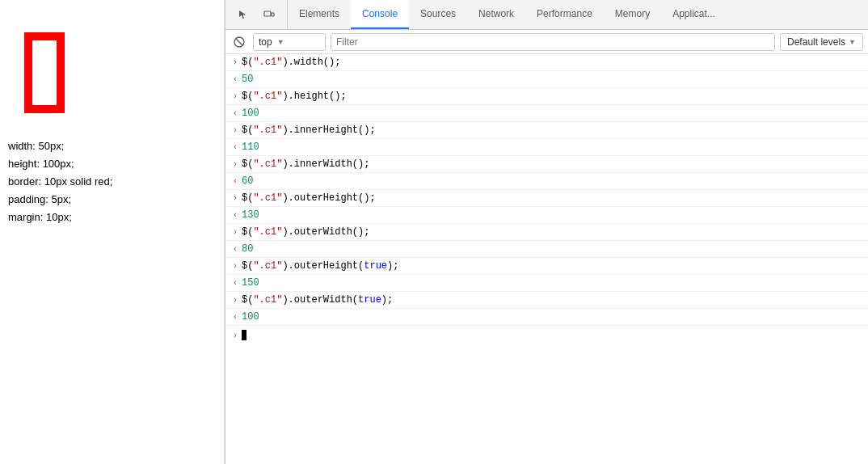 The width and height of the screenshot is (868, 464). What do you see at coordinates (320, 300) in the screenshot?
I see `console-token: ).outerWidth(` at bounding box center [320, 300].